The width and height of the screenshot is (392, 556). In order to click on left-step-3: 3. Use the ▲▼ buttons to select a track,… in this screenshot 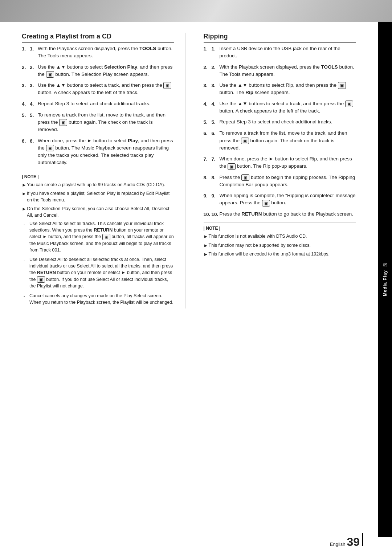, I will do `click(98, 89)`.